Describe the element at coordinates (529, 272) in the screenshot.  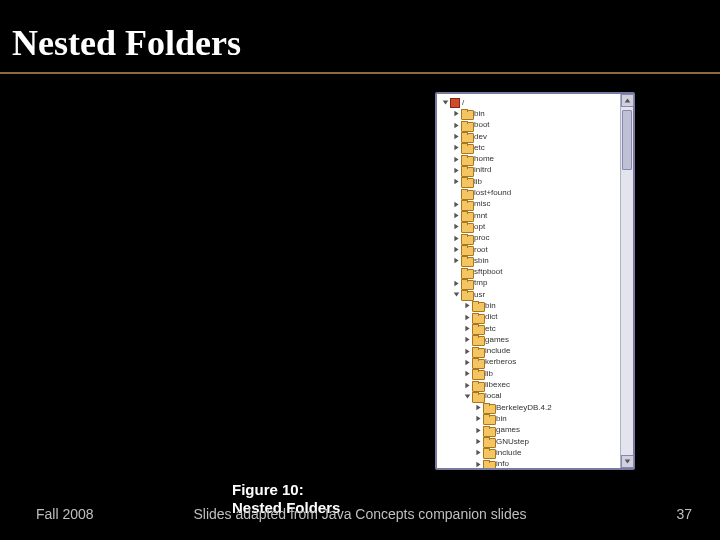
I see `tree-item: sftpboot` at that location.